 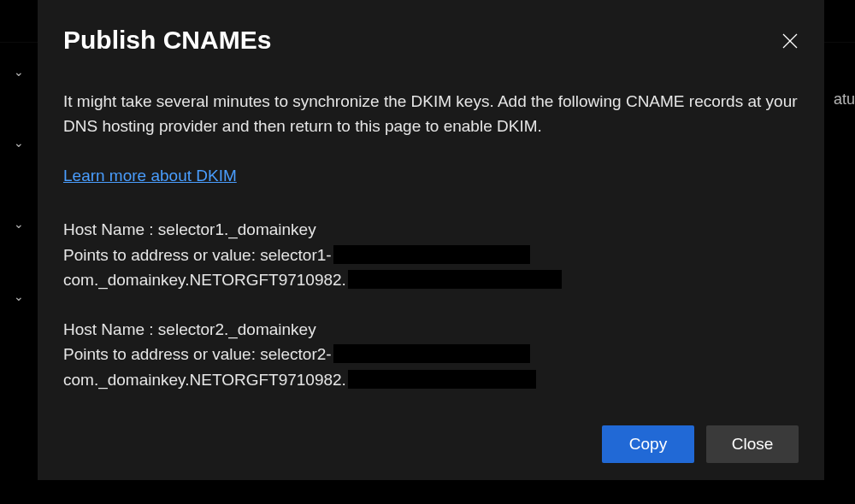 I want to click on close-button: Close, so click(x=752, y=444).